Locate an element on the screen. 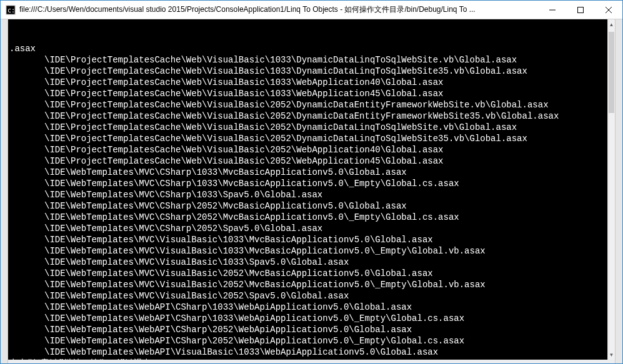  scroll-up-icon: ▲ is located at coordinates (611, 24).